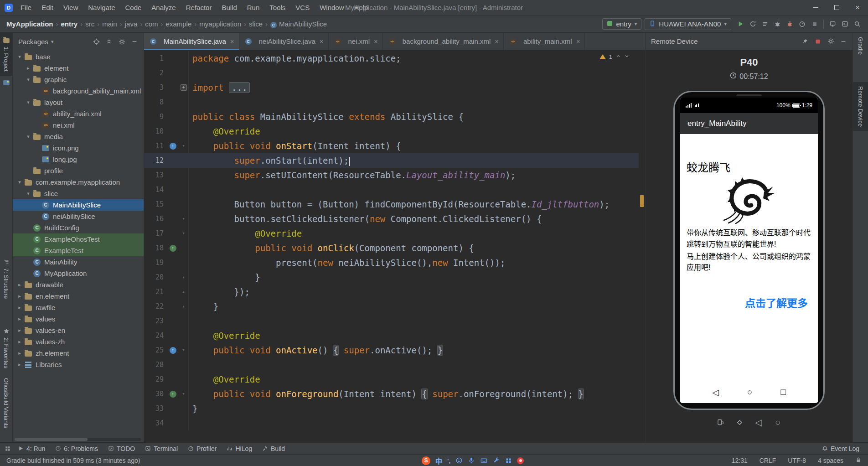 Image resolution: width=868 pixels, height=466 pixels. I want to click on remote-rotate-icon, so click(720, 422).